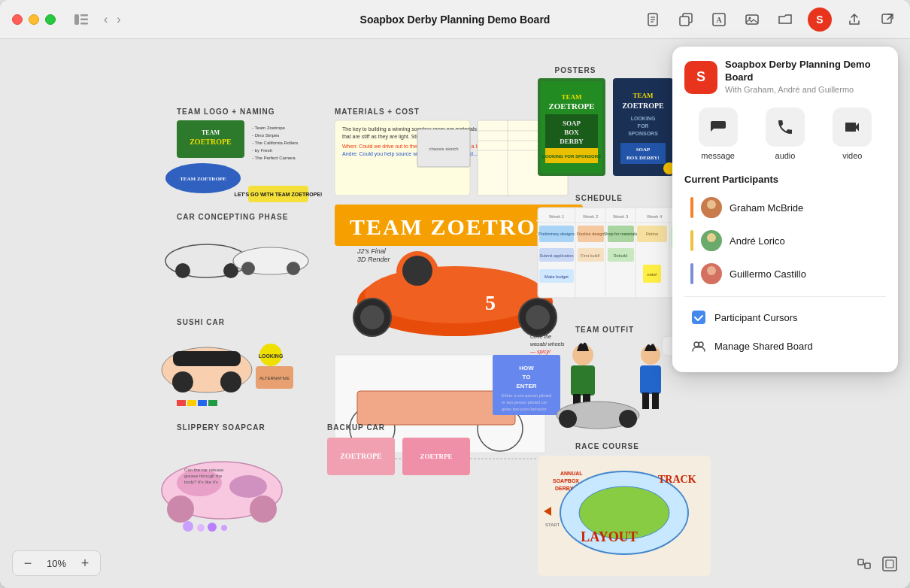 This screenshot has height=588, width=910. I want to click on svg-text: - by Fresh, so click(262, 150).